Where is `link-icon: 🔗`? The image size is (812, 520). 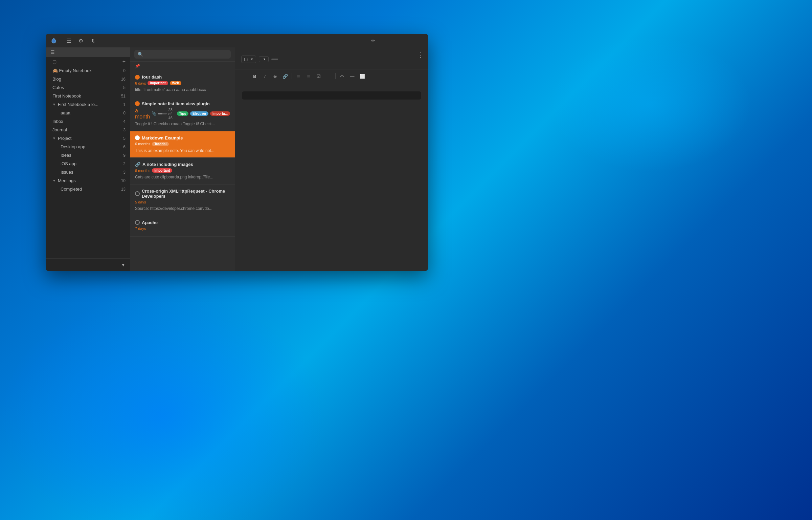 link-icon: 🔗 is located at coordinates (138, 165).